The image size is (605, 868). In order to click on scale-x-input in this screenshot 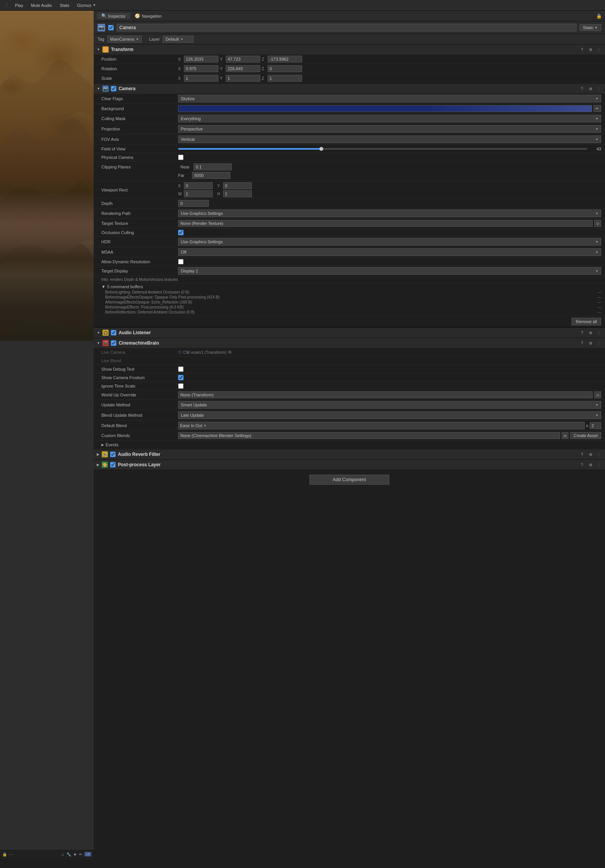, I will do `click(201, 78)`.